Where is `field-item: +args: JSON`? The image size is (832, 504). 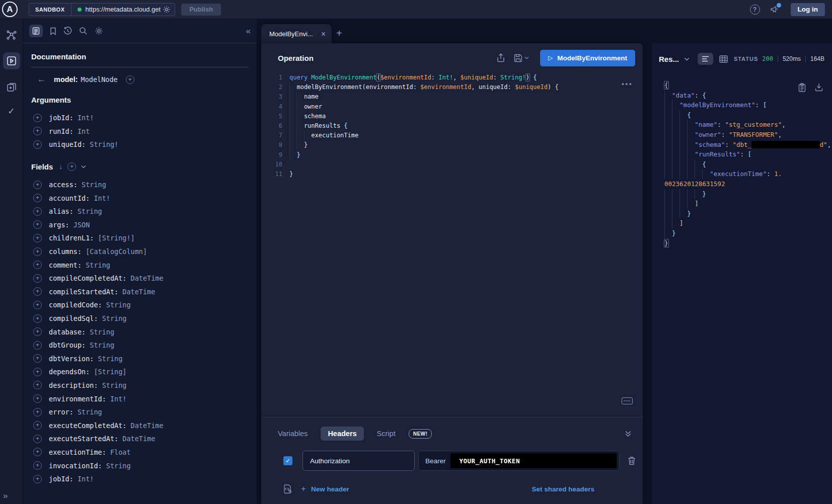
field-item: +args: JSON is located at coordinates (140, 225).